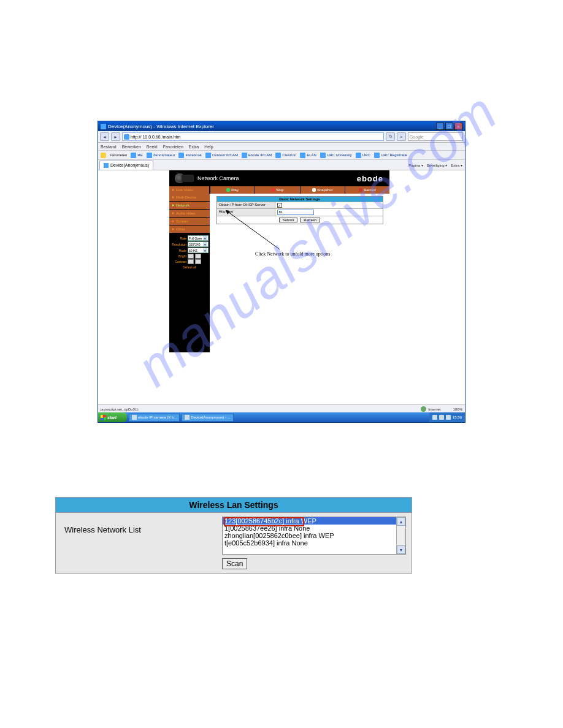 The image size is (563, 728). What do you see at coordinates (161, 156) in the screenshot?
I see `fav-item: Zendamateur` at bounding box center [161, 156].